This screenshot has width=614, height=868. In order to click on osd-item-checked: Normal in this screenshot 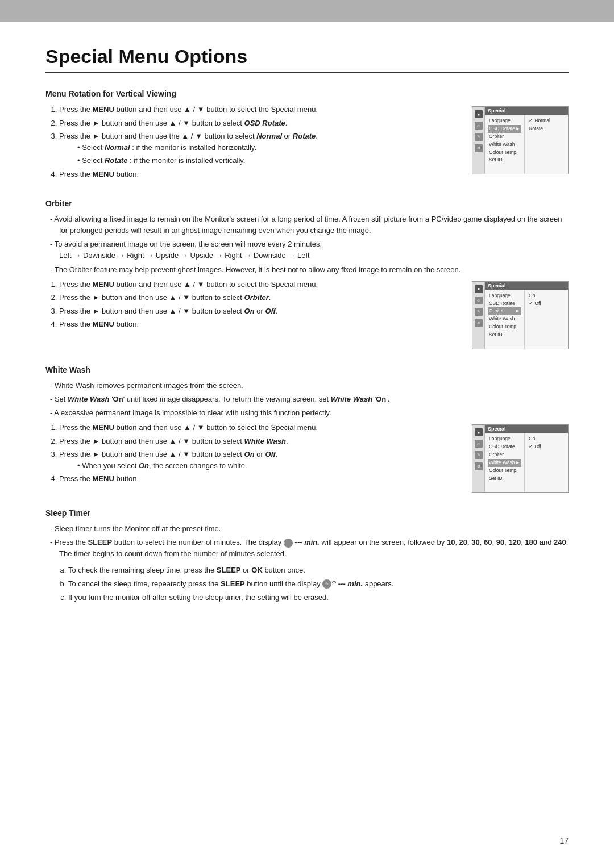, I will do `click(540, 121)`.